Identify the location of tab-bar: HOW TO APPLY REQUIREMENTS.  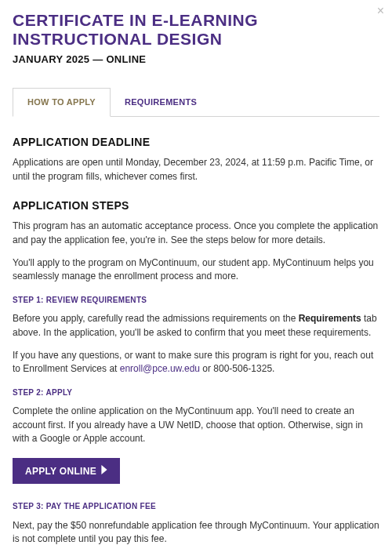
(196, 102).